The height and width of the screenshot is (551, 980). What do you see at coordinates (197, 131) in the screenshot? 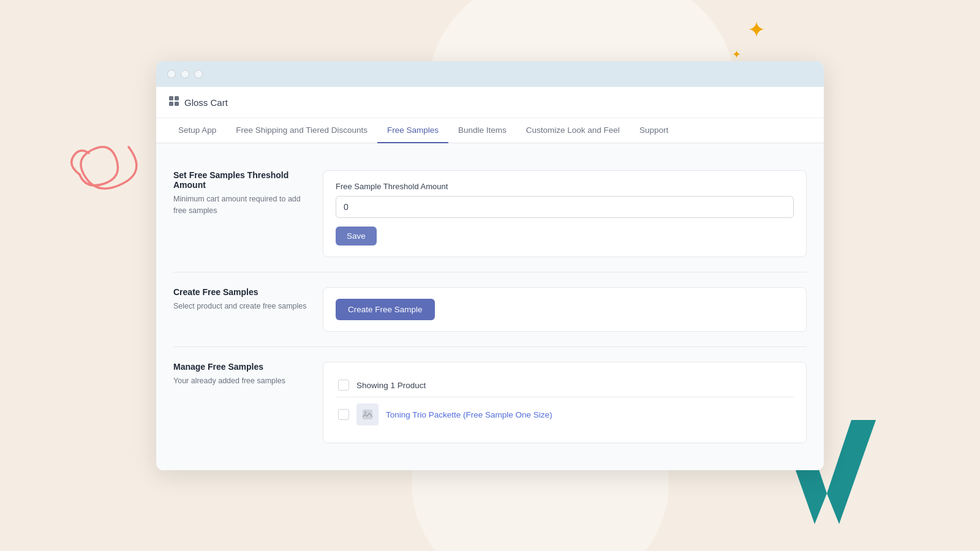
I see `tab-setup: Setup App` at bounding box center [197, 131].